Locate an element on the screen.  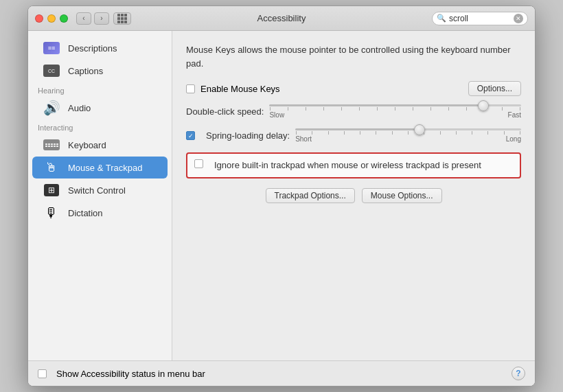
bottom-bar: Show Accessibility status in menu bar ? is located at coordinates (282, 373).